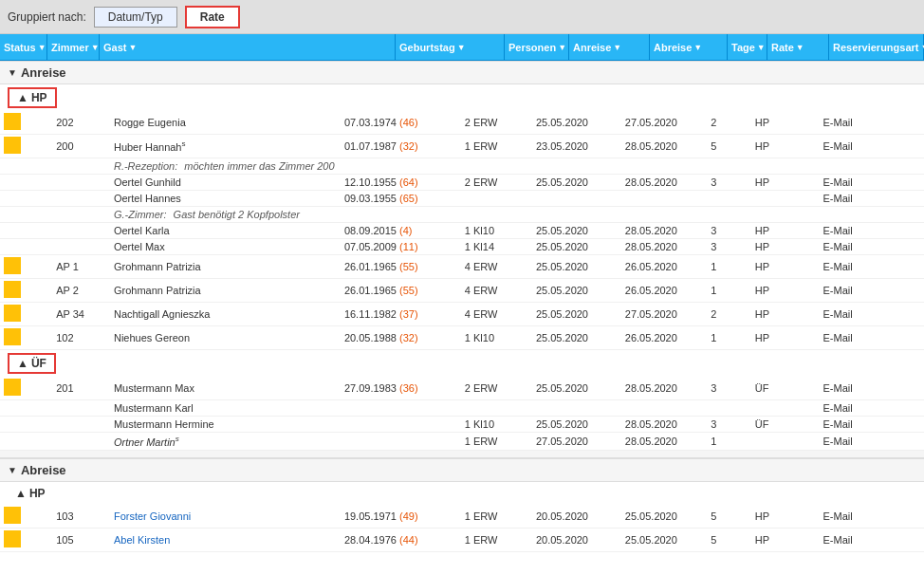 This screenshot has width=924, height=575. What do you see at coordinates (95, 47) in the screenshot?
I see `sort-arrow-zimmer: ▼` at bounding box center [95, 47].